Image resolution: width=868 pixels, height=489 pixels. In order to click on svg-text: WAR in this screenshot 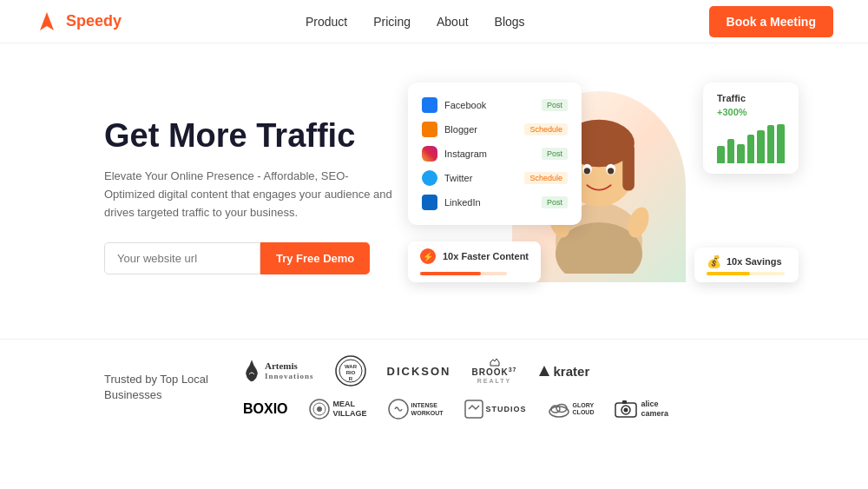, I will do `click(351, 367)`.